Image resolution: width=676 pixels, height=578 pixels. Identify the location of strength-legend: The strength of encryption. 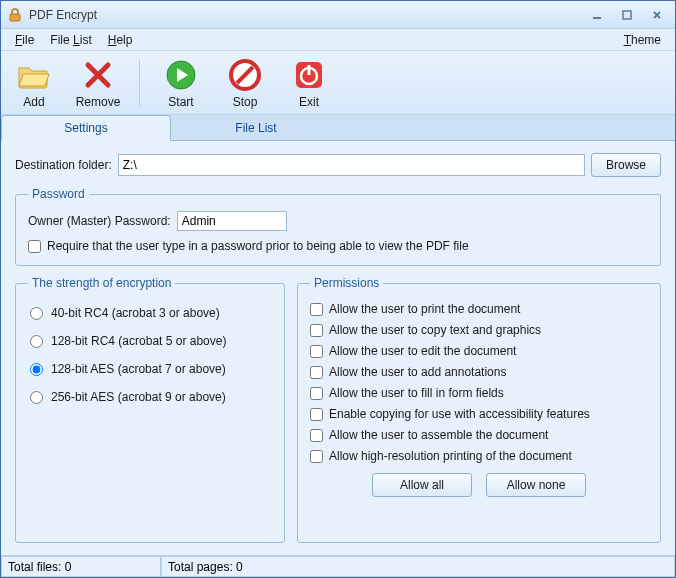
(102, 283).